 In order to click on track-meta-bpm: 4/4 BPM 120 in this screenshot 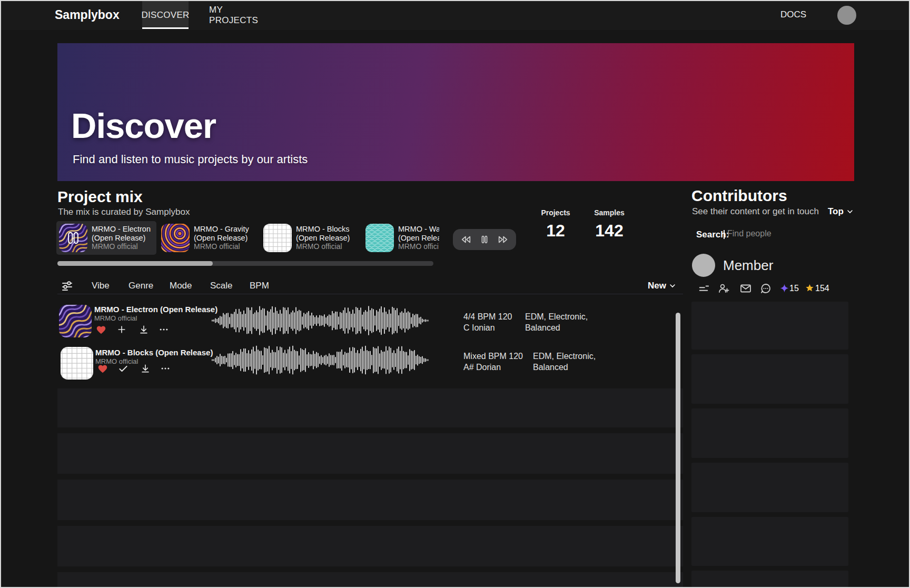, I will do `click(488, 317)`.